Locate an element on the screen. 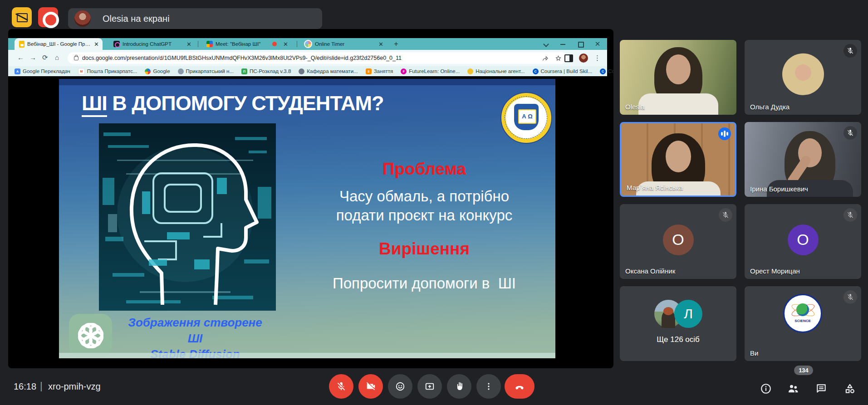  university-emblem: А Ω is located at coordinates (526, 118).